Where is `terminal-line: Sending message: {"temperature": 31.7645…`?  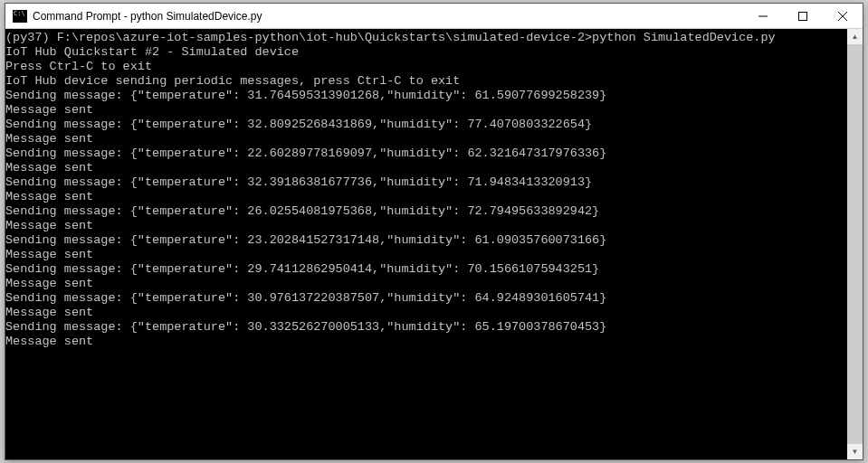 terminal-line: Sending message: {"temperature": 31.7645… is located at coordinates (426, 96).